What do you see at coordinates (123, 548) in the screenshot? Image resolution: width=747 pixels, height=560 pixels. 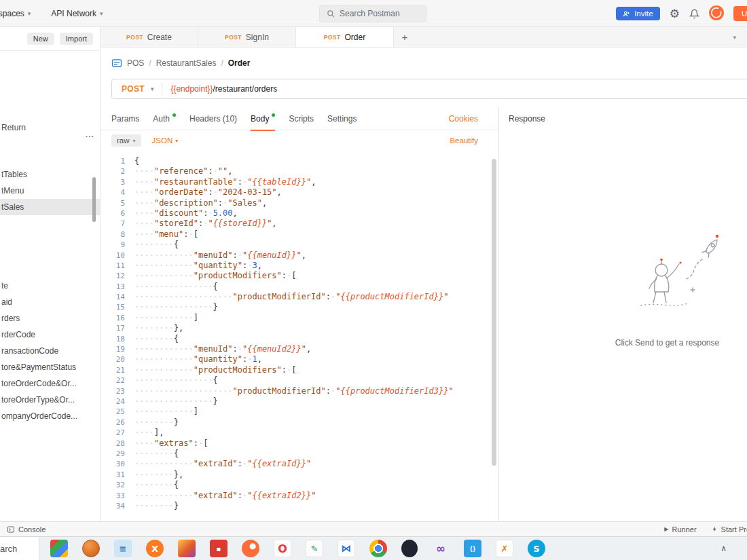 I see `documents-app-icon: ≡` at bounding box center [123, 548].